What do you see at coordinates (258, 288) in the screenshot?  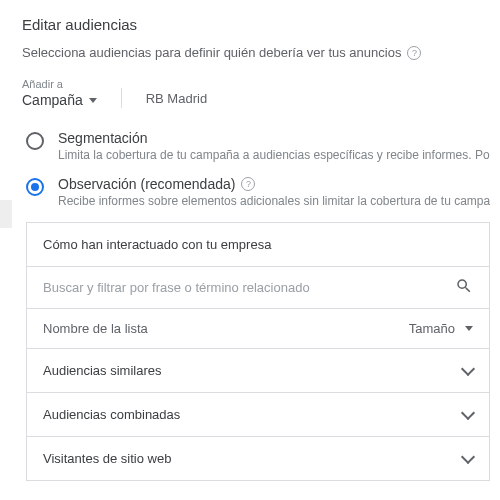 I see `search-row` at bounding box center [258, 288].